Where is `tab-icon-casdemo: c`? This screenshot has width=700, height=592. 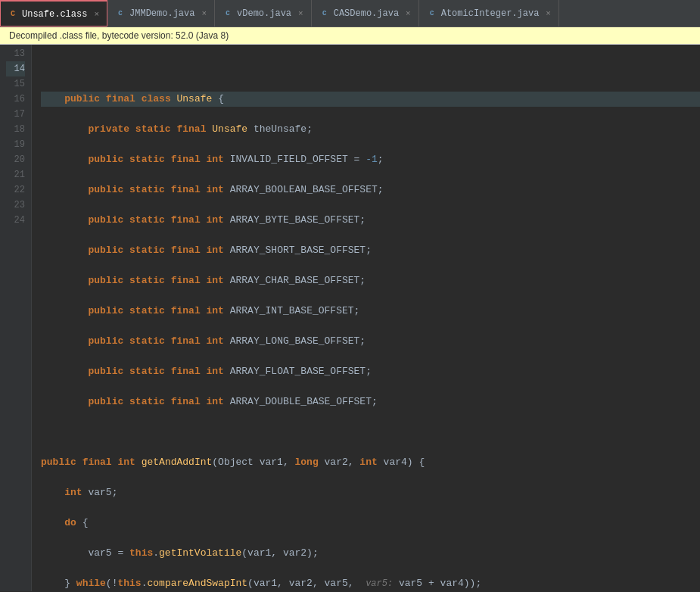 tab-icon-casdemo: c is located at coordinates (325, 14).